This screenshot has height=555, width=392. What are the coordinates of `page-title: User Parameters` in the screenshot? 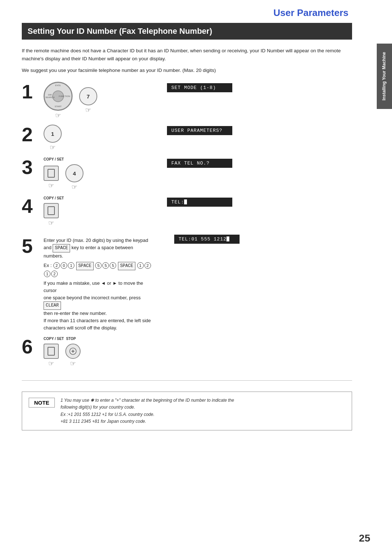 It's located at (187, 13).